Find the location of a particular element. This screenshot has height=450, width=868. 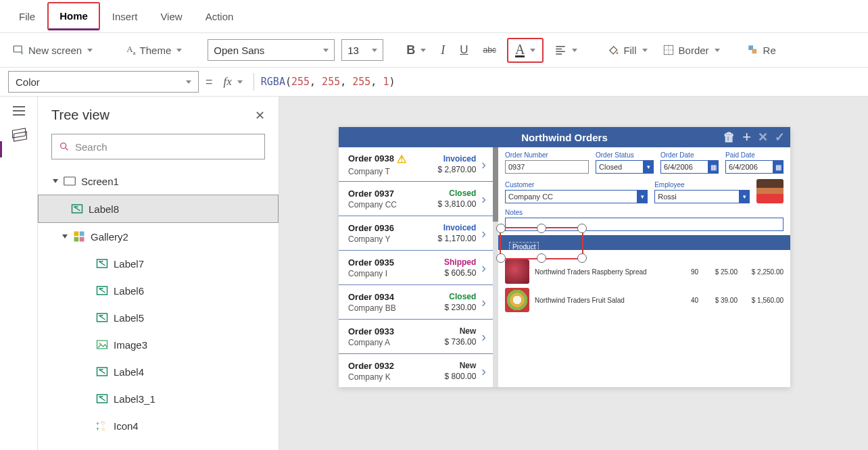

tree-title: Tree view is located at coordinates (80, 115).